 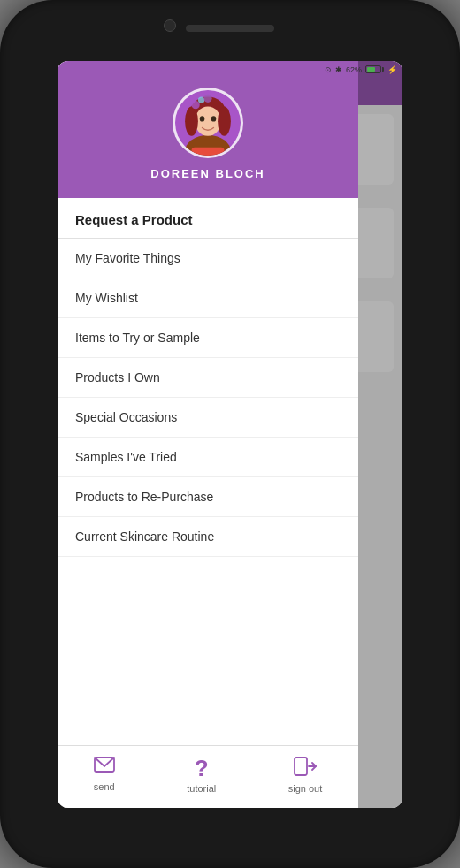 What do you see at coordinates (208, 338) in the screenshot?
I see `nav-item-try-sample: Items to Try or Sample` at bounding box center [208, 338].